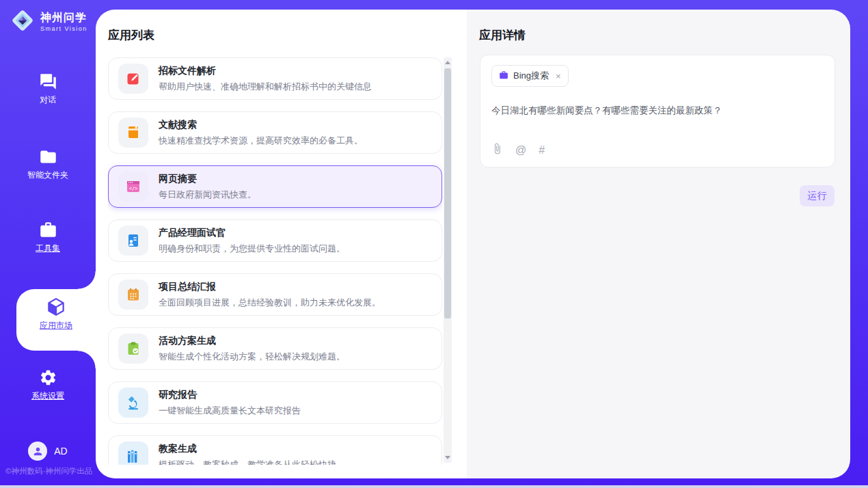 This screenshot has width=868, height=488. Describe the element at coordinates (275, 403) in the screenshot. I see `app-card-research-report: 研究报告 一键智能生成高质量长文本研究报告` at that location.